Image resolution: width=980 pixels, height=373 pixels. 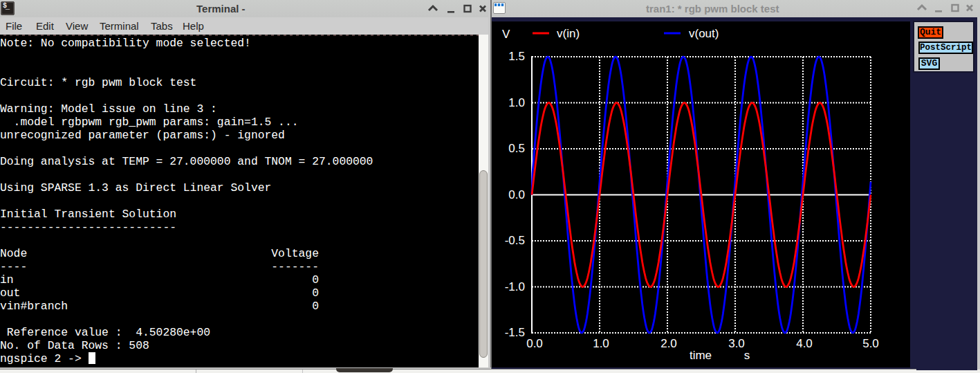 I want to click on svg-text: 2.0, so click(x=669, y=343).